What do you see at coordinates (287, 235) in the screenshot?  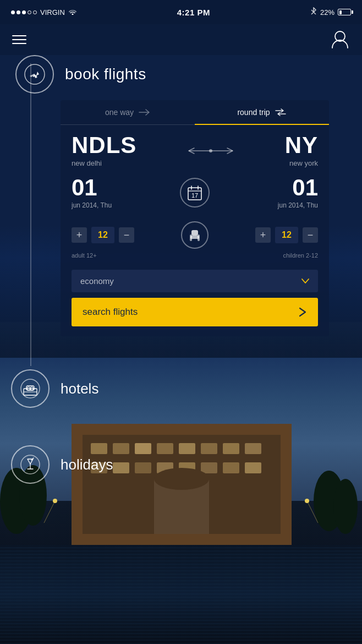 I see `children-count: 12` at bounding box center [287, 235].